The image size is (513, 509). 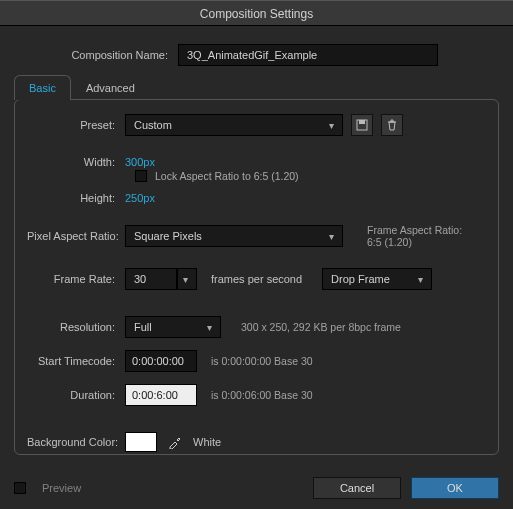 What do you see at coordinates (76, 162) in the screenshot?
I see `width-label: Width:` at bounding box center [76, 162].